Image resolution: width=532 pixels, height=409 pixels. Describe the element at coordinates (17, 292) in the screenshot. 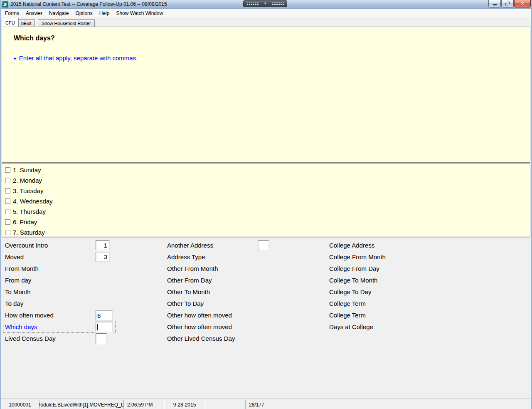

I see `field-label: To Month` at that location.